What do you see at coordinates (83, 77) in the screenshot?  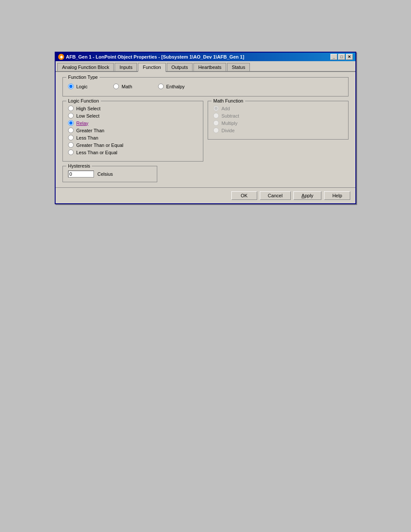 I see `function-type-label: Function Type` at bounding box center [83, 77].